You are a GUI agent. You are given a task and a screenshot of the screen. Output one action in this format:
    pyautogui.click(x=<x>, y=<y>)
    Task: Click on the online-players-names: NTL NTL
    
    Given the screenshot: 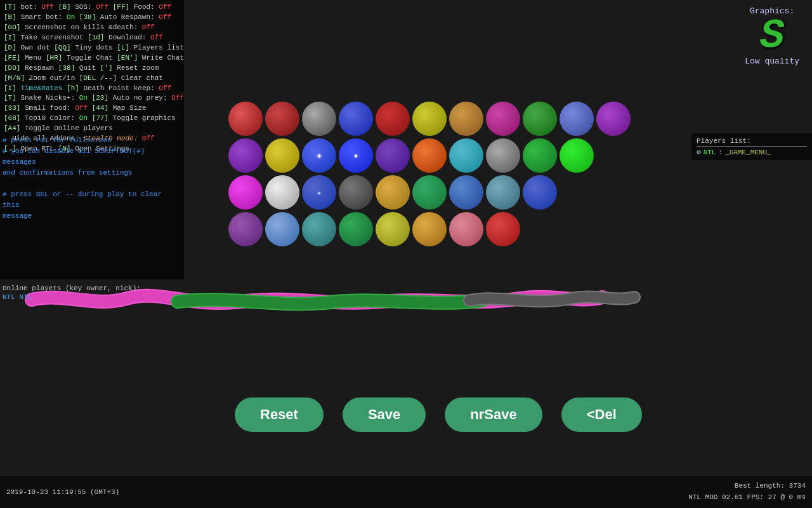 What is the action you would take?
    pyautogui.click(x=17, y=297)
    